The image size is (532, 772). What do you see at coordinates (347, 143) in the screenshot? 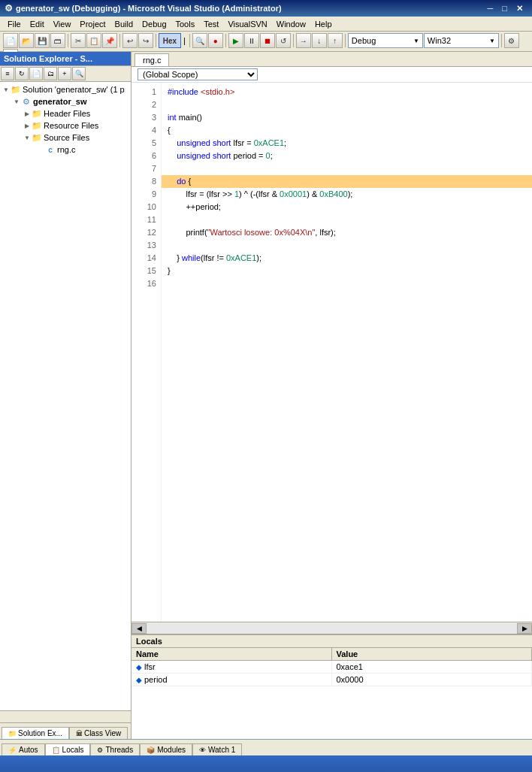
I see `code-line-5: unsigned short lfsr = 0xACE1;` at bounding box center [347, 143].